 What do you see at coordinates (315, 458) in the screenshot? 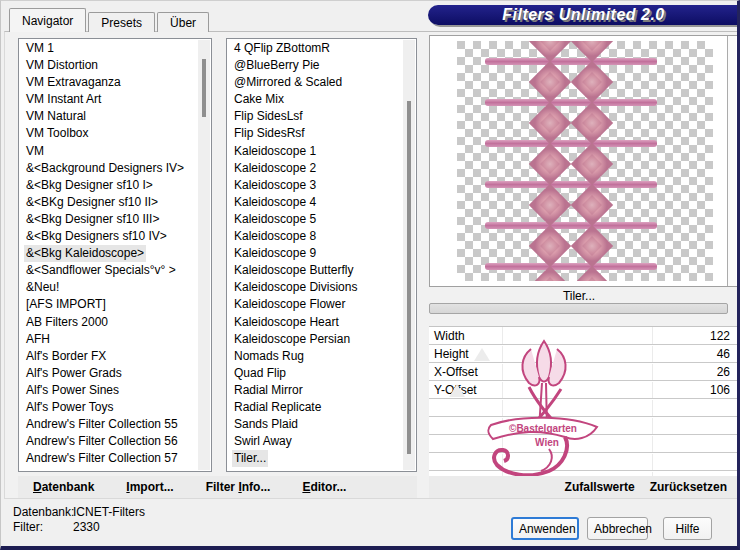
I see `list-item: Tiler...` at bounding box center [315, 458].